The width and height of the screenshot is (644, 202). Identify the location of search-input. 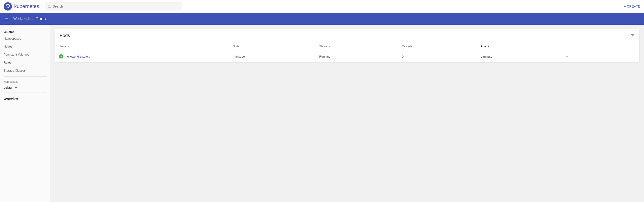
(116, 6).